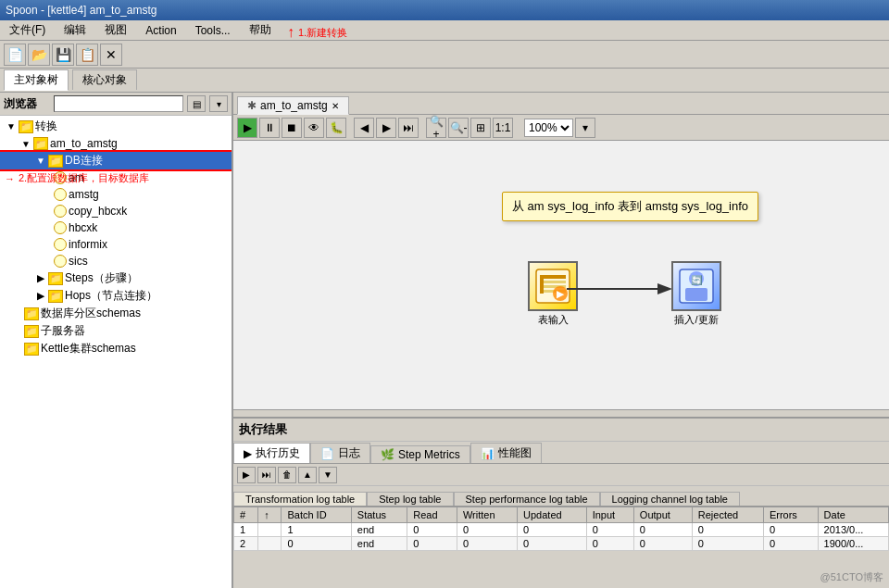 The image size is (889, 588). What do you see at coordinates (269, 128) in the screenshot?
I see `pause-button: ⏸` at bounding box center [269, 128].